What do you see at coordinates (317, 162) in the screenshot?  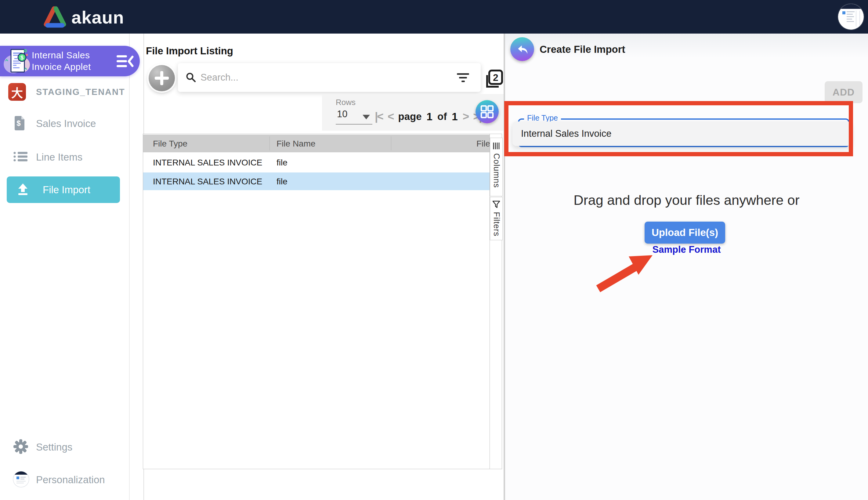 I see `table-row: INTERNAL SALES INVOICE file` at bounding box center [317, 162].